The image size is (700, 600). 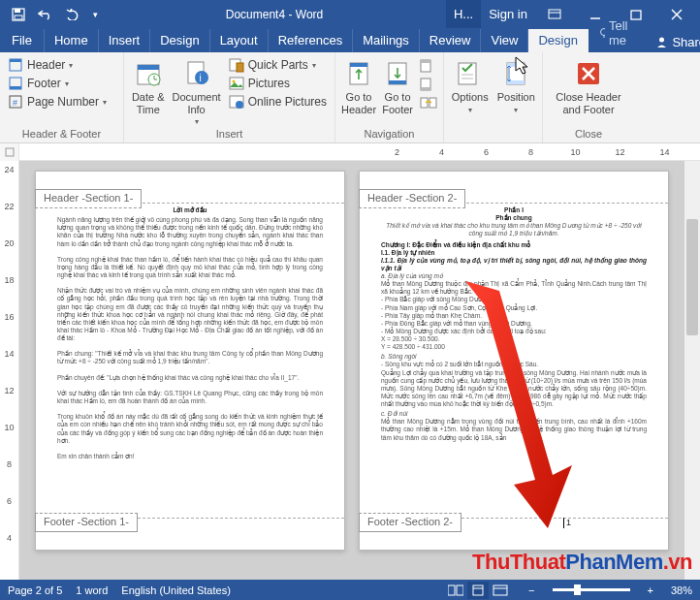 I want to click on footer-tag-1: Footer -Section 1-, so click(x=86, y=522).